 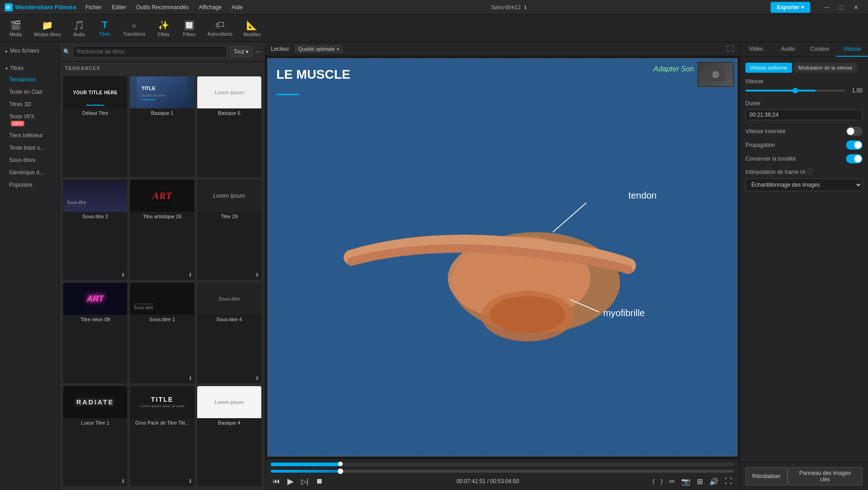 I want to click on filter-dropdown: Tout ▾, so click(x=241, y=52).